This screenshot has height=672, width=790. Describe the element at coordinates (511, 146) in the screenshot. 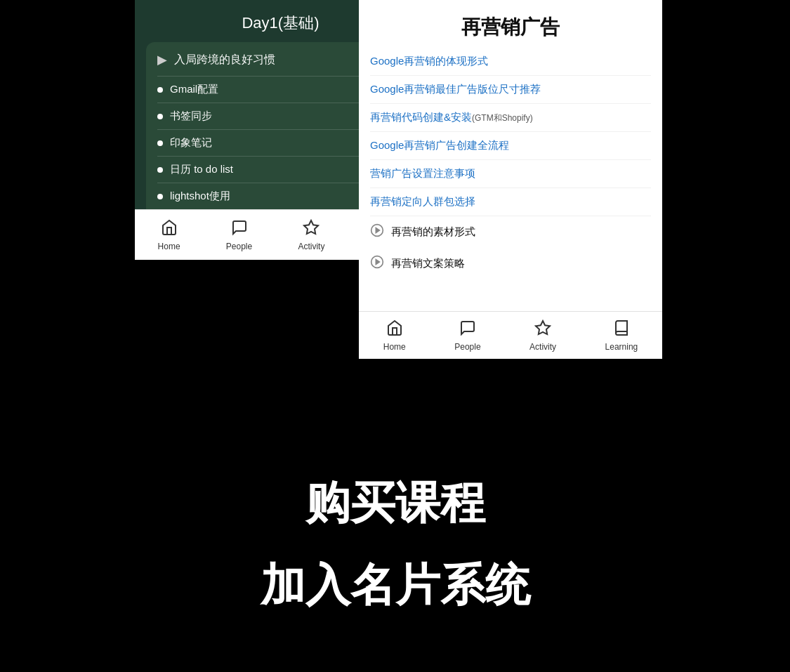

I see `course-item: Google再营销广告创建全流程` at that location.